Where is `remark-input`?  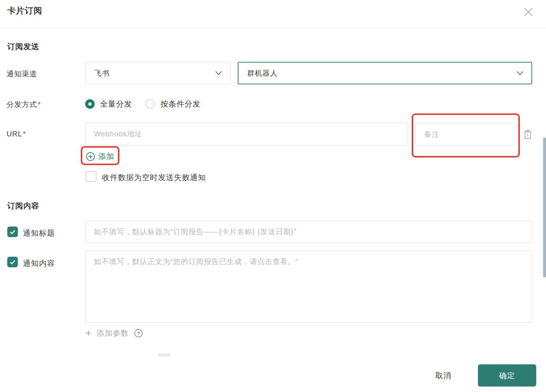 remark-input is located at coordinates (466, 134).